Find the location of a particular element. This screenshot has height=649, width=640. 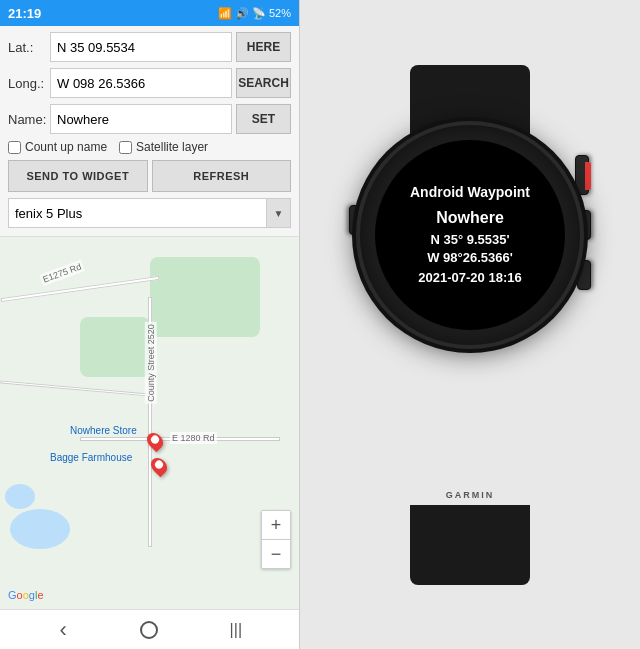

lat-row: Lat.: HERE is located at coordinates (150, 47).